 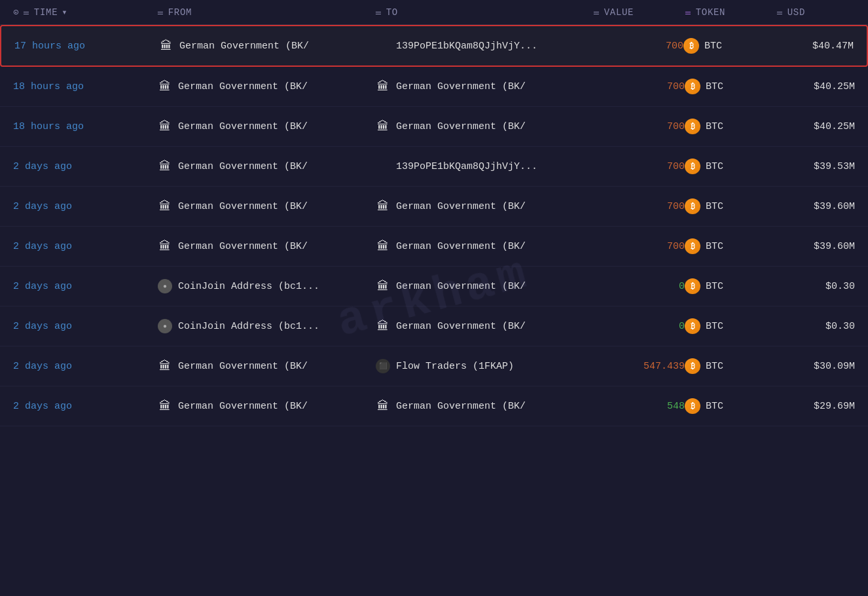 I want to click on header-time: ⊙ ⚌ TIME ▾, so click(x=85, y=12).